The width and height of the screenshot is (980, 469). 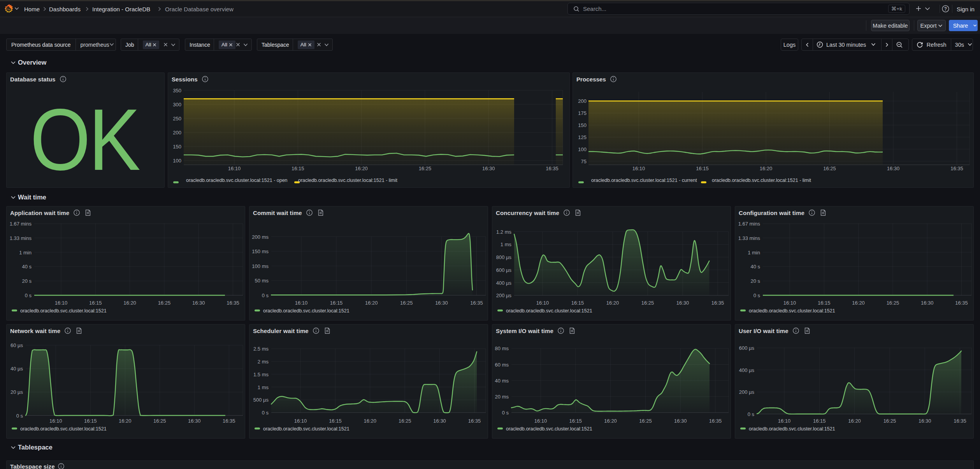 What do you see at coordinates (261, 349) in the screenshot?
I see `svg-text: 2.5 ms` at bounding box center [261, 349].